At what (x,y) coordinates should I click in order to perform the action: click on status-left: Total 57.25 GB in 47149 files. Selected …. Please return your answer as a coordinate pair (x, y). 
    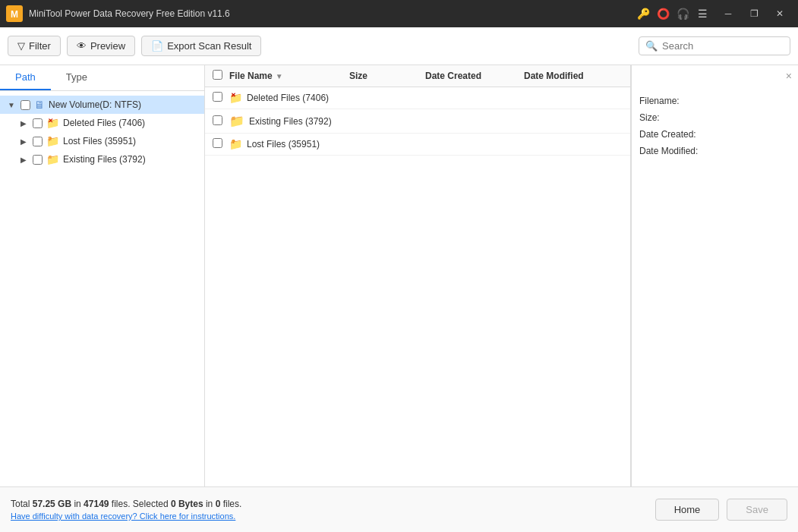
    Looking at the image, I should click on (126, 510).